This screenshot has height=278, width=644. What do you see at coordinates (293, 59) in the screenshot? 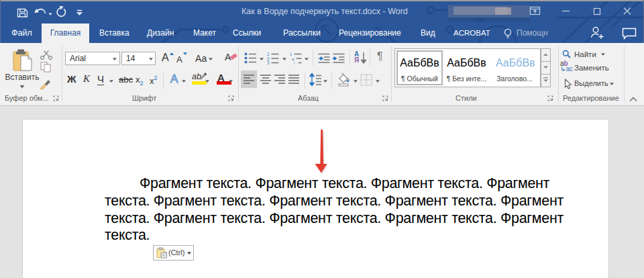
I see `svg-text: a` at bounding box center [293, 59].